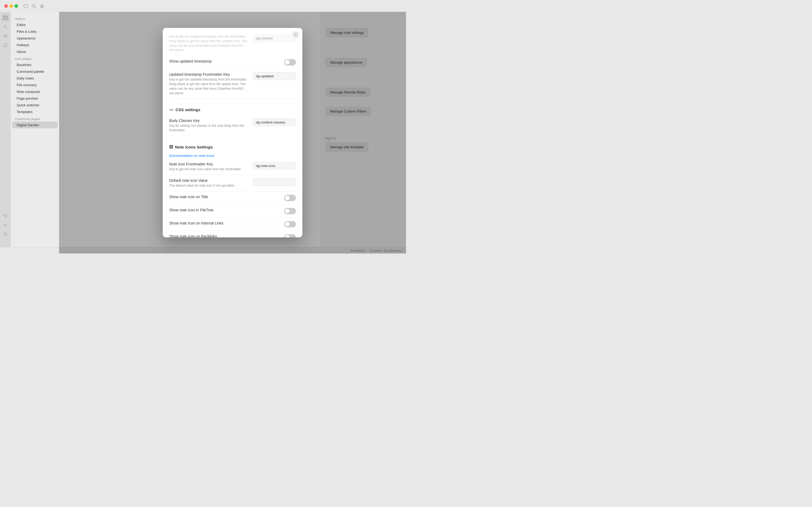 The height and width of the screenshot is (507, 812). What do you see at coordinates (225, 197) in the screenshot?
I see `show-icon-title-label: Show note icon on Title` at bounding box center [225, 197].